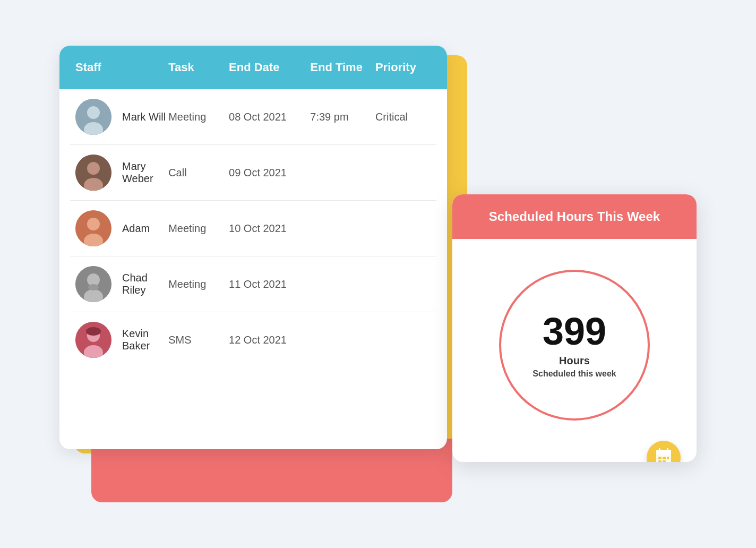  Describe the element at coordinates (574, 345) in the screenshot. I see `hours-circle-container: 399 Hours Scheduled this week` at that location.